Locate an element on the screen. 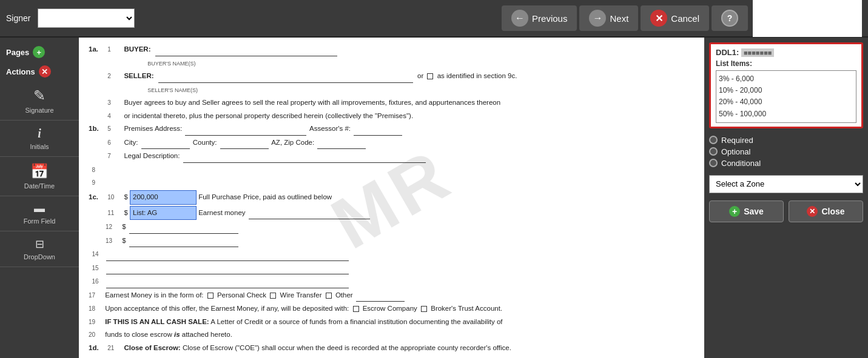 Image resolution: width=868 pixels, height=358 pixels. datetime-label: Date/Time is located at coordinates (39, 186).